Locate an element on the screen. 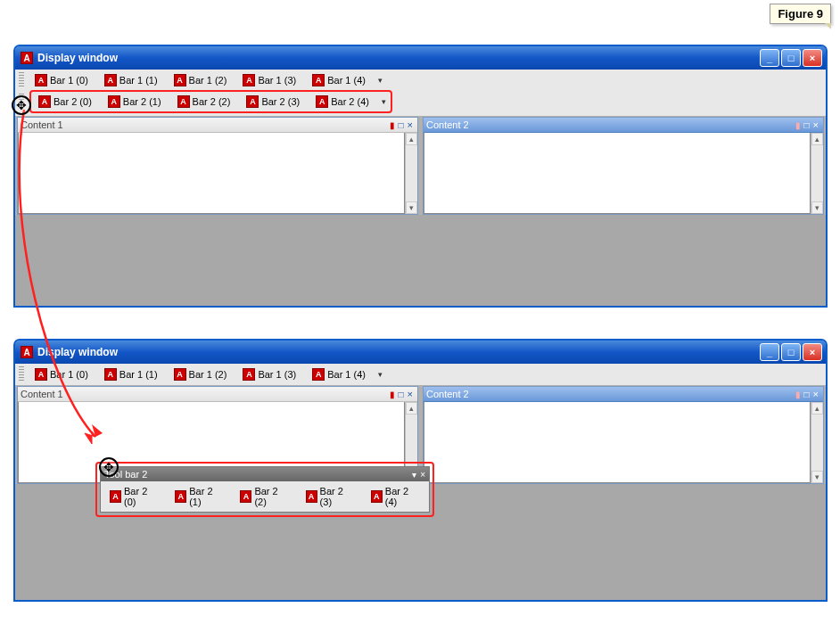 This screenshot has height=624, width=840. pane-title: Content 2 is located at coordinates (448, 125).